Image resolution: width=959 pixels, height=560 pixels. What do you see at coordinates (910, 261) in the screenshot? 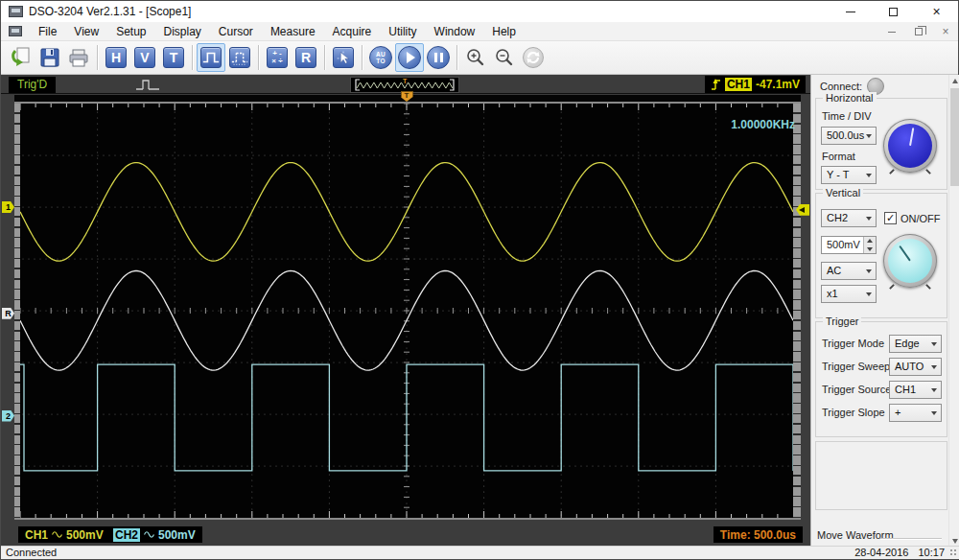
I see `volts-div-knob` at bounding box center [910, 261].